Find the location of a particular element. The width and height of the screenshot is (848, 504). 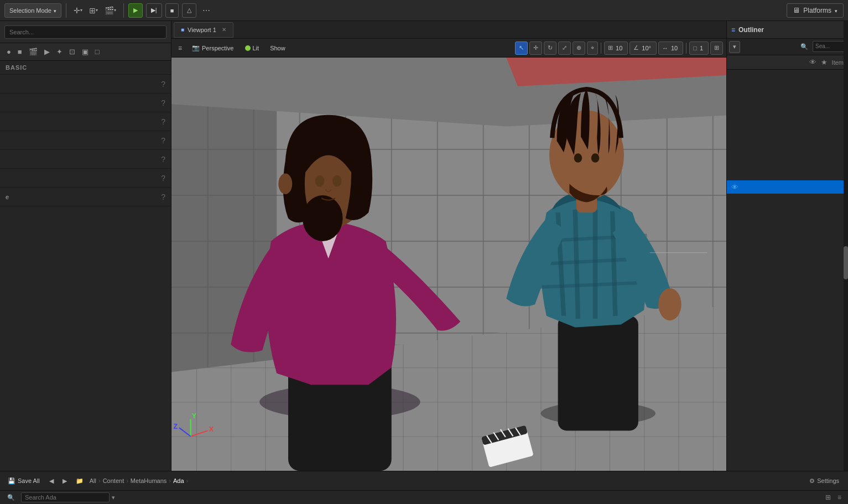

platforms-area: 🖥 Platforms is located at coordinates (815, 11).